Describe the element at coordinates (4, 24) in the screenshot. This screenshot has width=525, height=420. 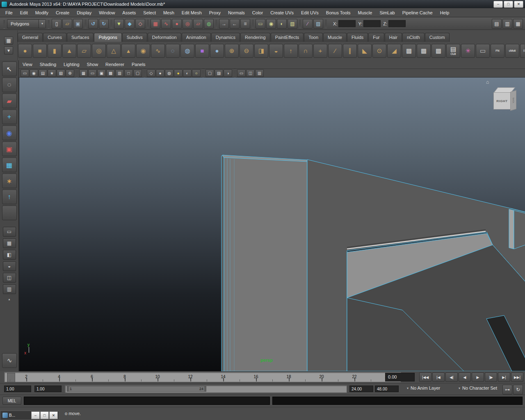
I see `status-line-grip` at that location.